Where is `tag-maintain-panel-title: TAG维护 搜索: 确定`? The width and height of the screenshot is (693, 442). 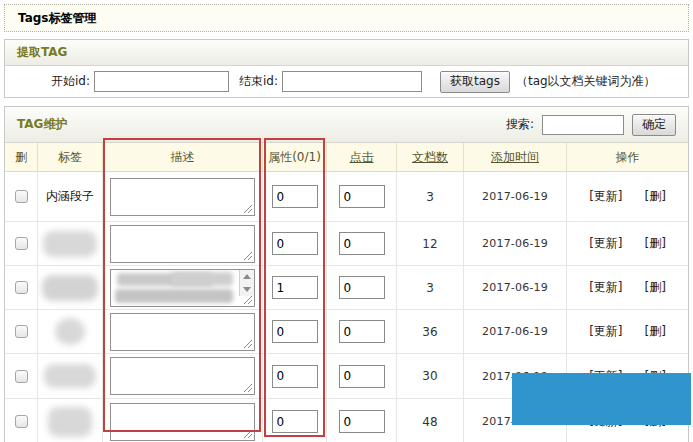
tag-maintain-panel-title: TAG维护 搜索: 确定 is located at coordinates (346, 125).